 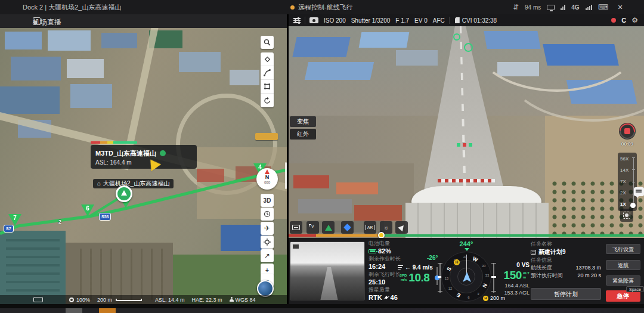 I want to click on pause-plan-button: 暂停计划, so click(x=566, y=294).